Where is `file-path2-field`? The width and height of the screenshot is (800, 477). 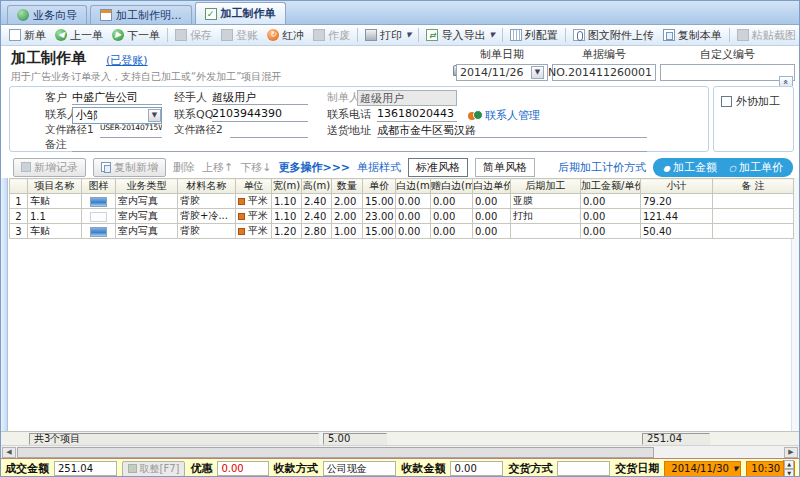 file-path2-field is located at coordinates (269, 130).